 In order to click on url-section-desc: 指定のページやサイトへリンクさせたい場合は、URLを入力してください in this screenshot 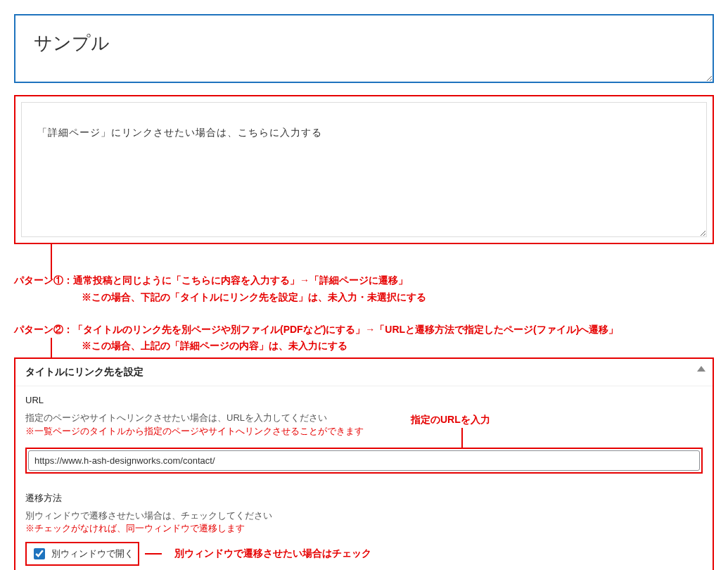, I will do `click(364, 418)`.